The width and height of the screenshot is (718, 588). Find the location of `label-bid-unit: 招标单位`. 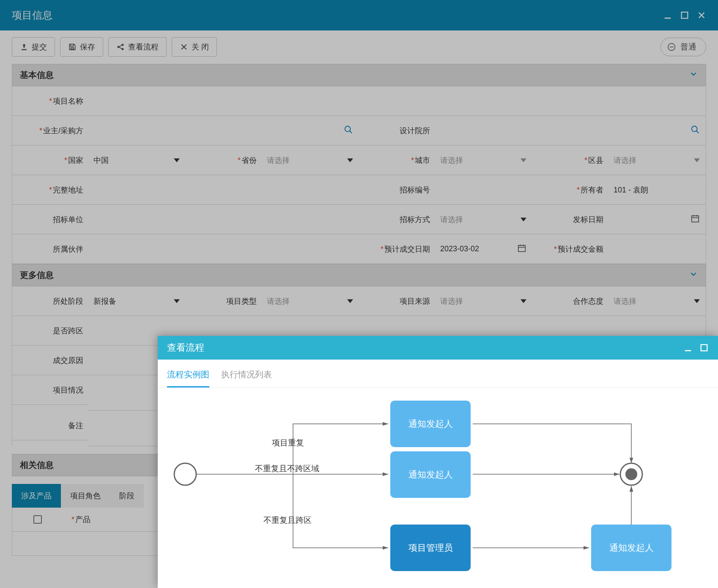

label-bid-unit: 招标单位 is located at coordinates (68, 220).